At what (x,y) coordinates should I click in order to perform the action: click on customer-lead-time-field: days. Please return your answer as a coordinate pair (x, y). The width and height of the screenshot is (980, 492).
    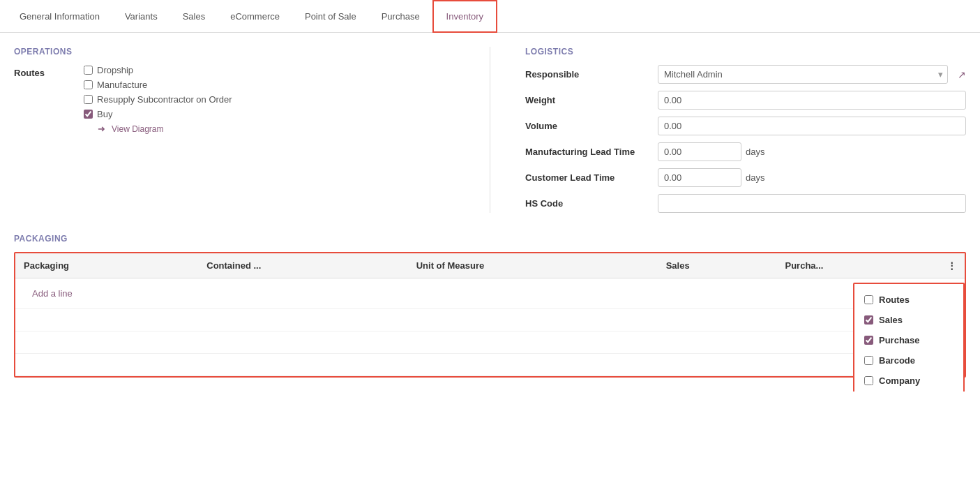
    Looking at the image, I should click on (812, 177).